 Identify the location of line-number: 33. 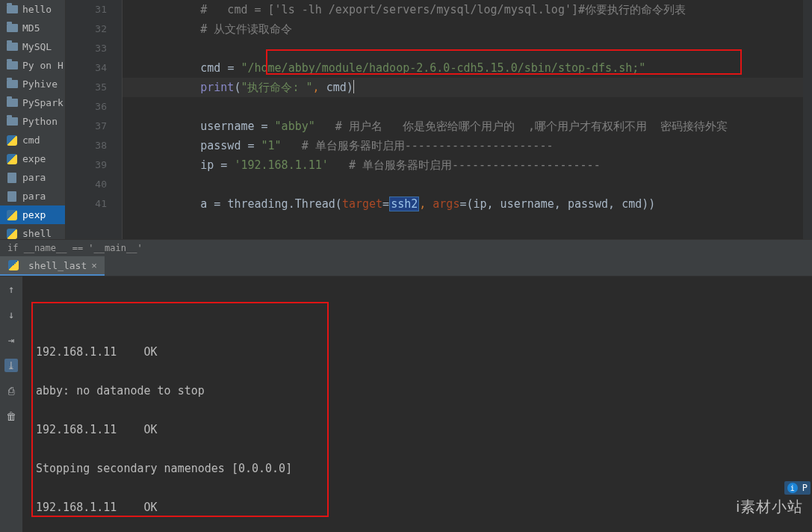
(87, 49).